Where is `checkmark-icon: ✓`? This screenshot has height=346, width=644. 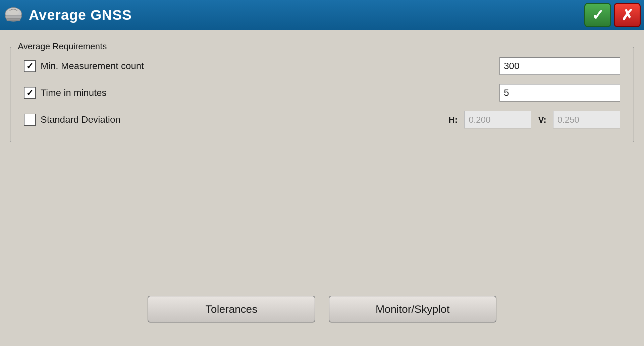
checkmark-icon: ✓ is located at coordinates (598, 15).